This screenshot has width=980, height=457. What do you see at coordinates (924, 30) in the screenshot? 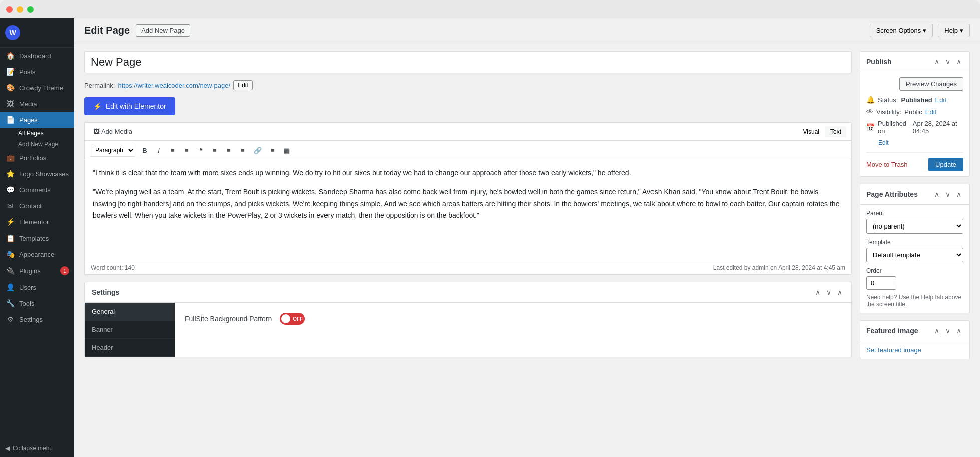
I see `chevron-down-icon: ▾` at bounding box center [924, 30].